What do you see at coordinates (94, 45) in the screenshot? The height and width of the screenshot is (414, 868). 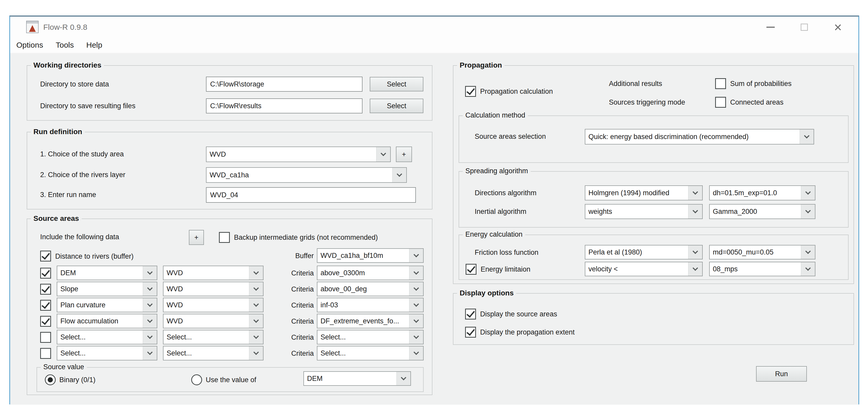 I see `menu-help: Help` at bounding box center [94, 45].